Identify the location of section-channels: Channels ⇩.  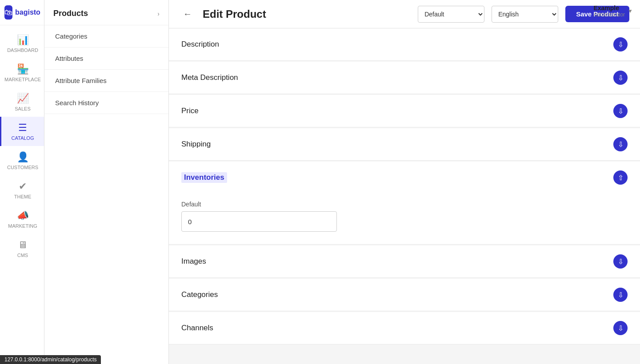
(404, 328).